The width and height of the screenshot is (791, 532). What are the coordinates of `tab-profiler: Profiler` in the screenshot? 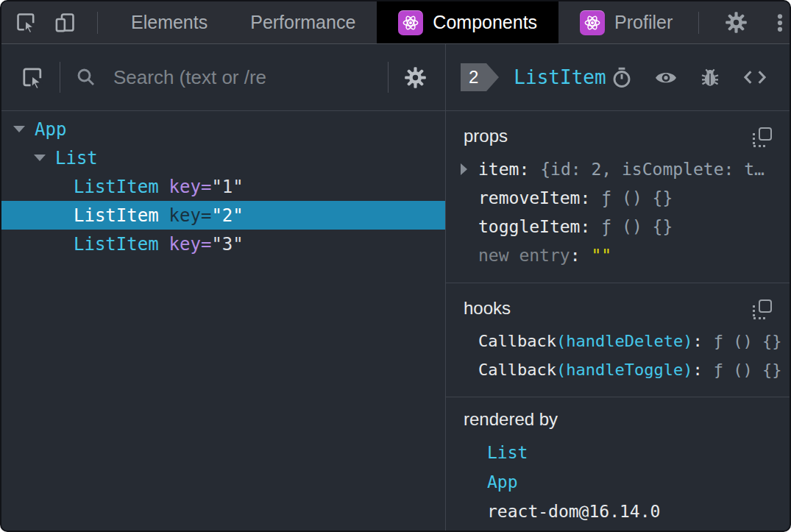 It's located at (626, 22).